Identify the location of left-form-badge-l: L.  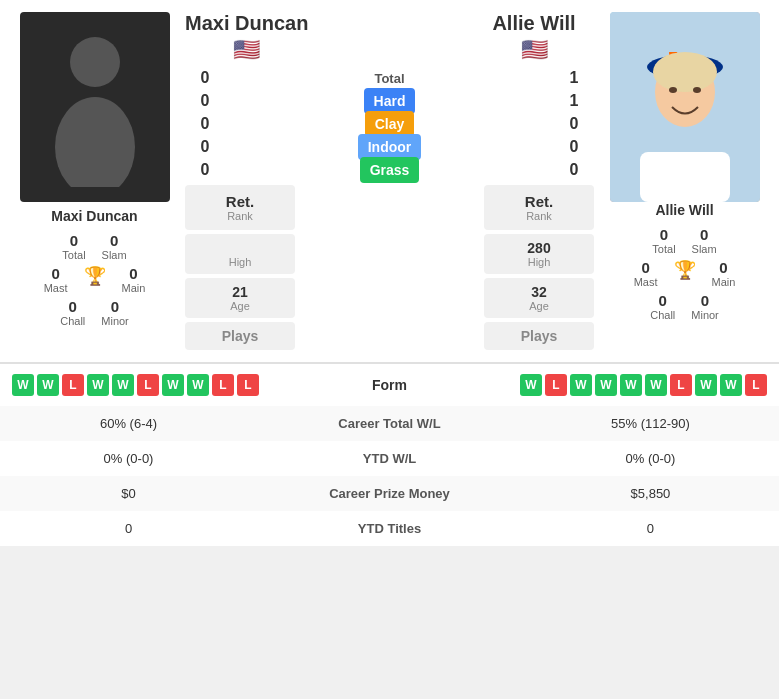
(73, 385).